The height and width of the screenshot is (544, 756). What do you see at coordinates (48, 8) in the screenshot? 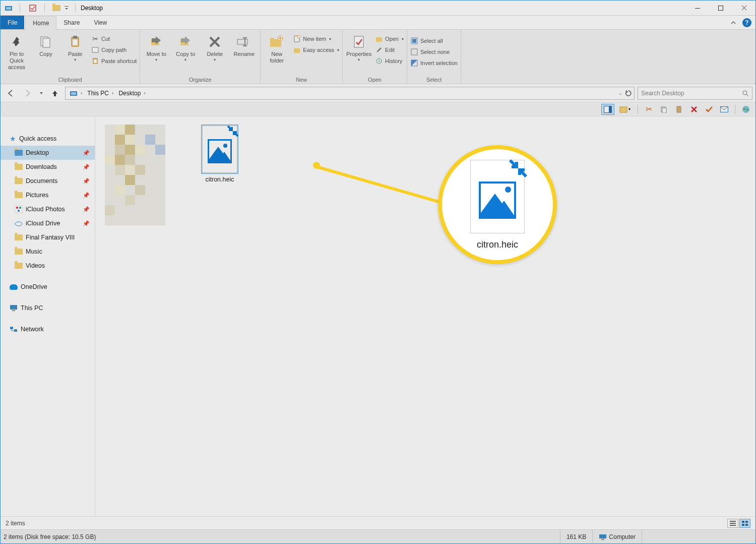
I see `quick-access-toolbar` at bounding box center [48, 8].